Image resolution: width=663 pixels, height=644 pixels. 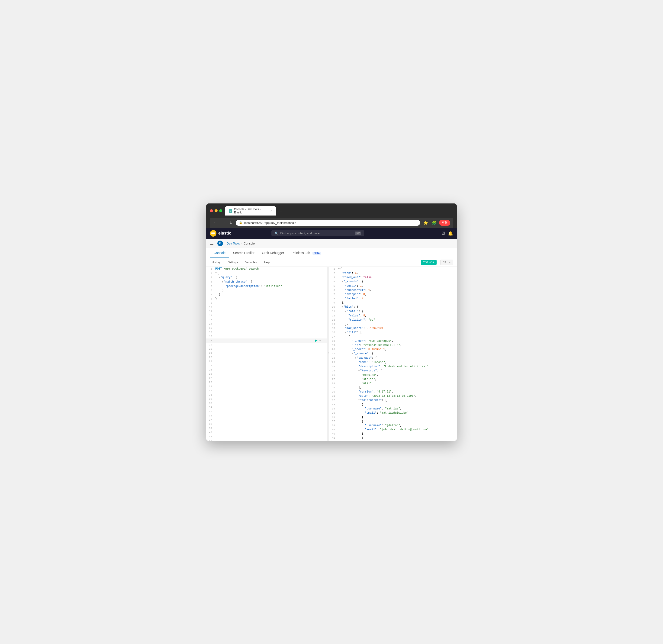 I want to click on editor-line-34: 34, so click(x=267, y=407).